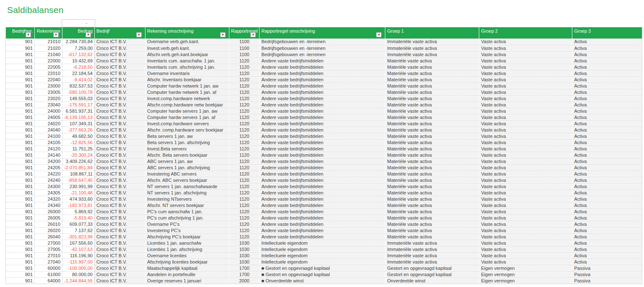  I want to click on cell-rekeningnr: 24200, so click(49, 161).